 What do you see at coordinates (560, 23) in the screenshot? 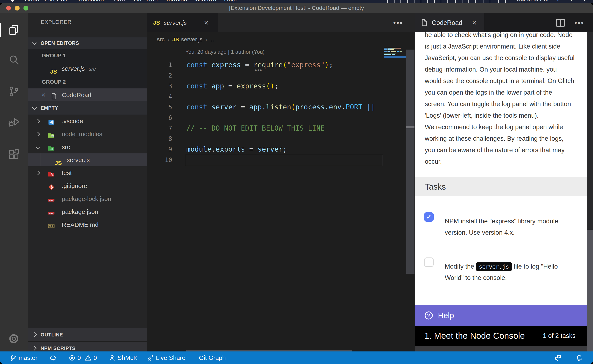
I see `split-editor-icon` at bounding box center [560, 23].